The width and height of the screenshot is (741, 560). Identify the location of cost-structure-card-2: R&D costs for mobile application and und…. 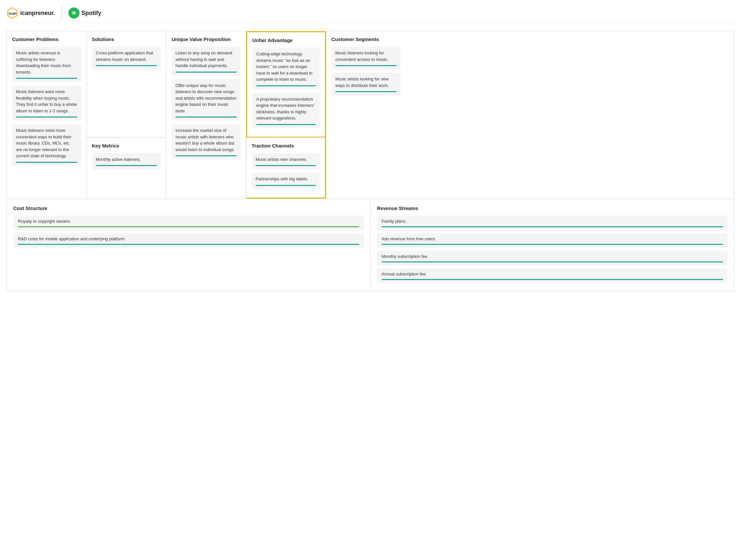
(189, 240).